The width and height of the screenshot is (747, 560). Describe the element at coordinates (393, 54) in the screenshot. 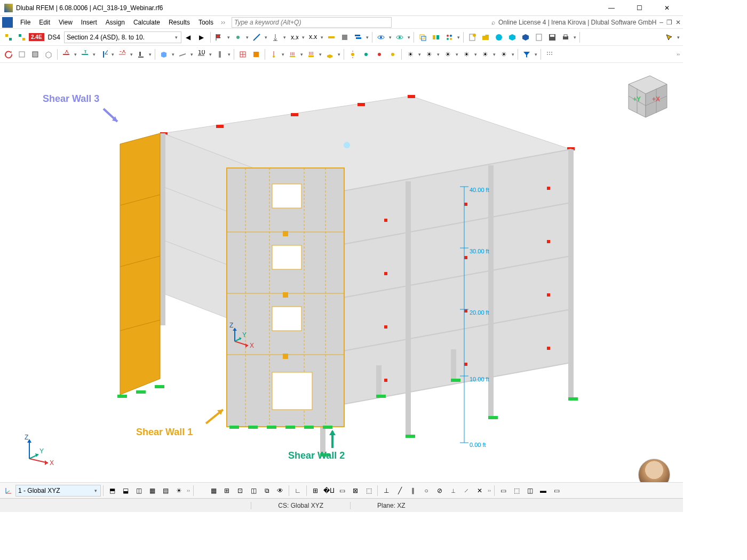

I see `sun4-icon` at that location.